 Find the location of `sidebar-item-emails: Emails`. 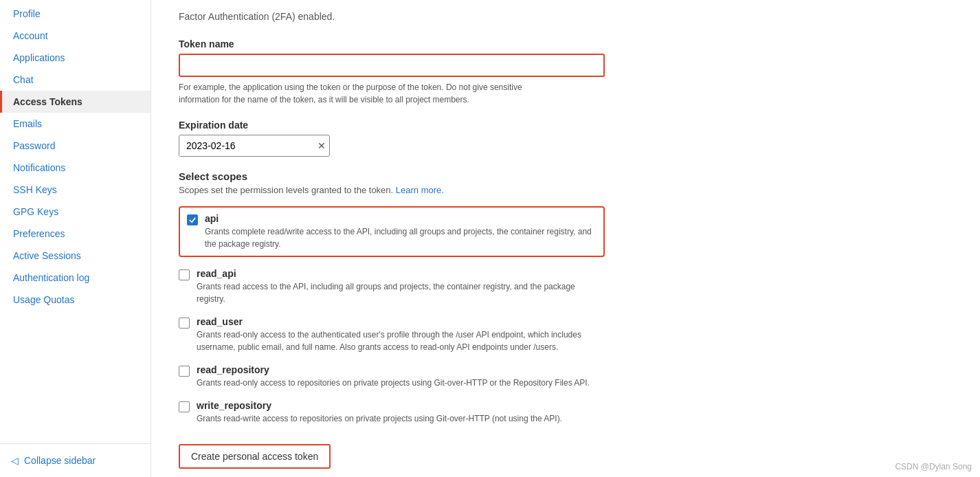

sidebar-item-emails: Emails is located at coordinates (76, 124).